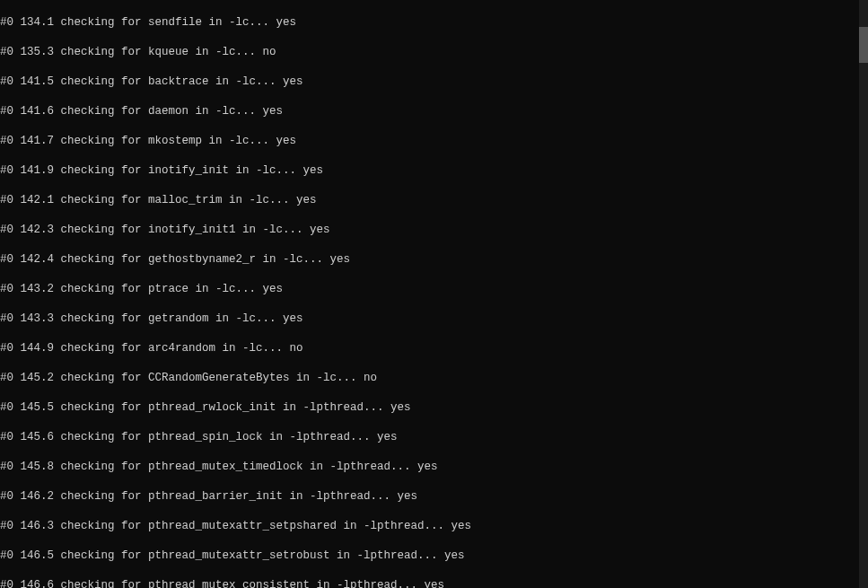  I want to click on log-line: #0 146.2 checking for pthread_barrier_in…, so click(429, 497).